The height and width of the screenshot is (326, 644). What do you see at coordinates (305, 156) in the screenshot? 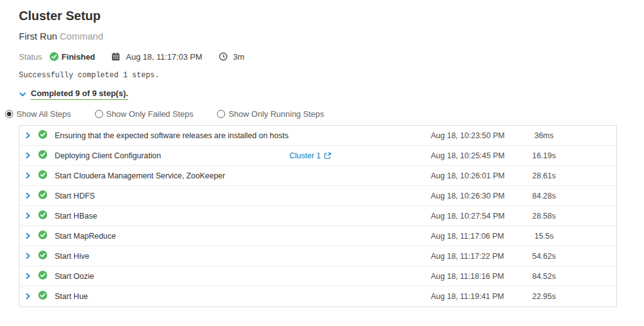
I see `context-link-label: Cluster 1` at bounding box center [305, 156].